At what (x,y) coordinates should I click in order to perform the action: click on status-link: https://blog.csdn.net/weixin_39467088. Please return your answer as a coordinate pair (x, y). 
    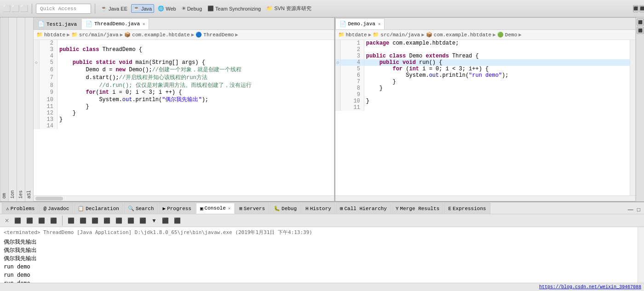
    Looking at the image, I should click on (590, 287).